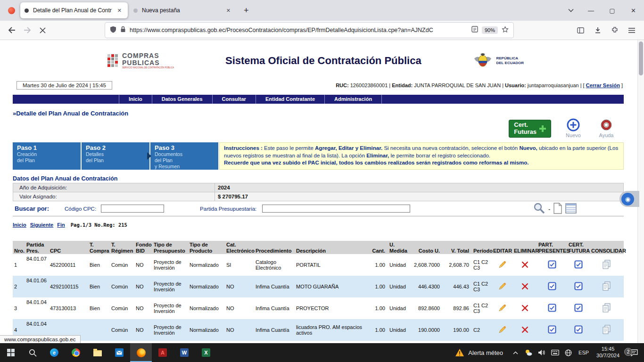  Describe the element at coordinates (457, 308) in the screenshot. I see `table-cell: 892.86` at that location.